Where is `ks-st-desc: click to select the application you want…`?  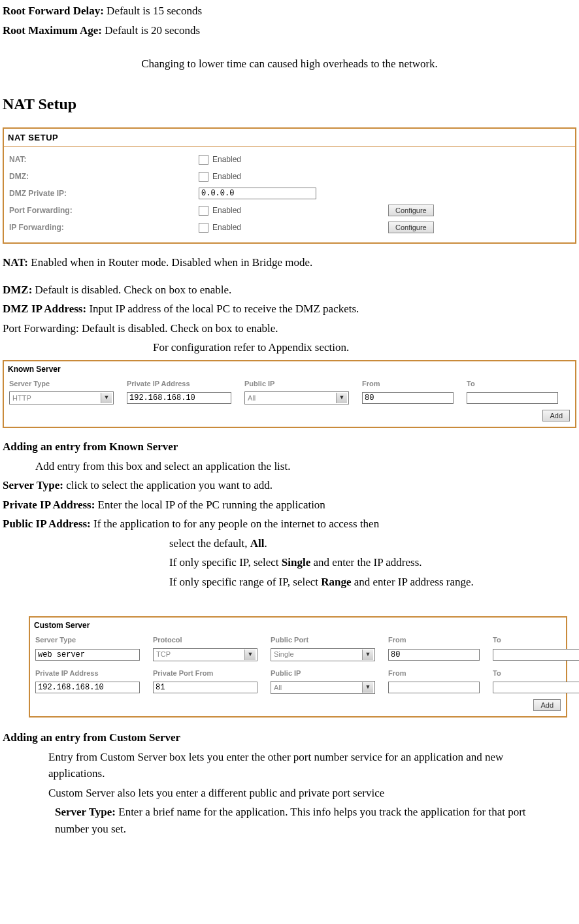
ks-st-desc: click to select the application you want… is located at coordinates (168, 485).